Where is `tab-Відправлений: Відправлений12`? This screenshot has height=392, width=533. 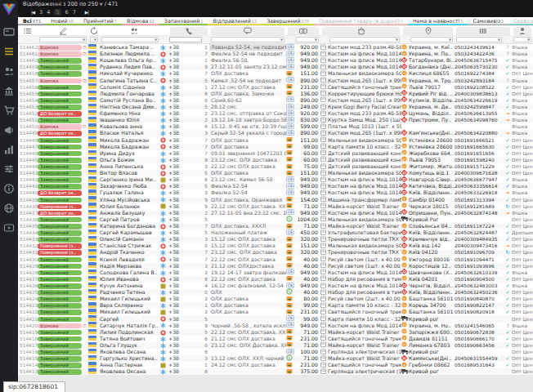 tab-Відправлений: Відправлений12 is located at coordinates (235, 21).